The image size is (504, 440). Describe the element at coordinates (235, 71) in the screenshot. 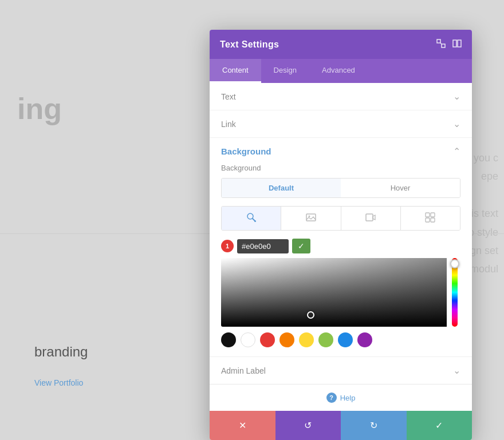

I see `tab-content: Content` at that location.